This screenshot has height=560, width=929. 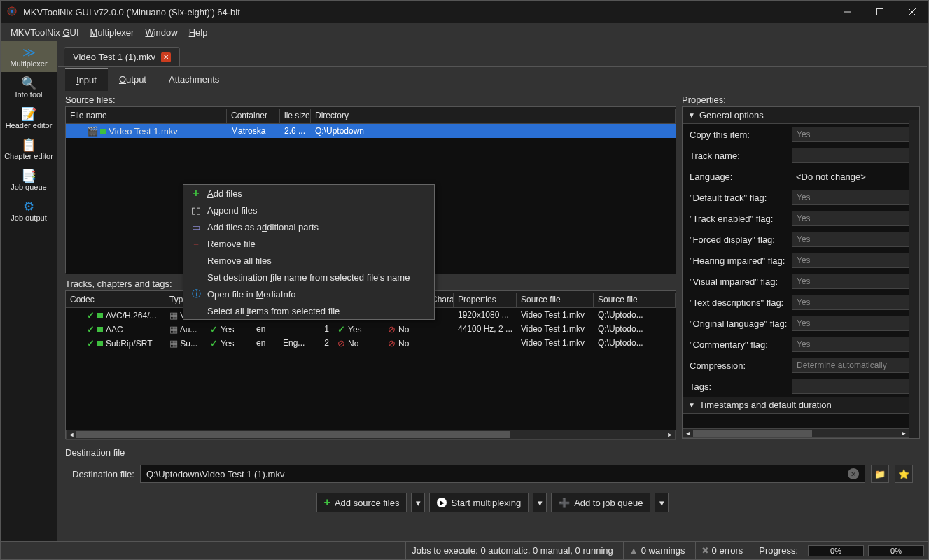 What do you see at coordinates (309, 260) in the screenshot?
I see `ctx-remove-all-files: Remove all files` at bounding box center [309, 260].